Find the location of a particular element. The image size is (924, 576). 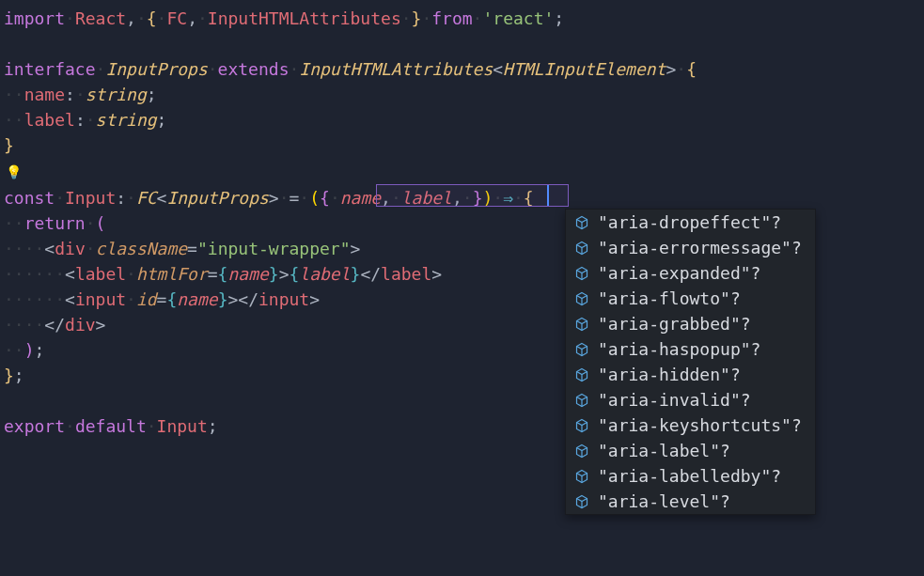

code-line: ··label:·string; is located at coordinates (464, 120).